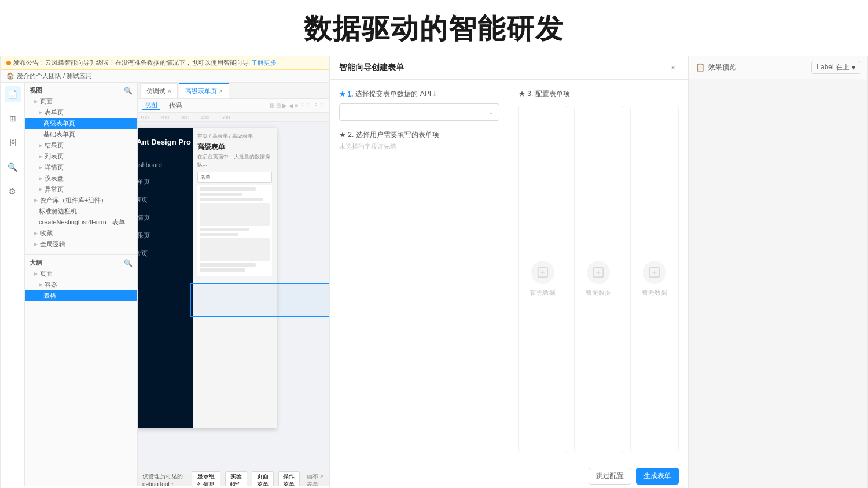 This screenshot has width=868, height=488. Describe the element at coordinates (221, 91) in the screenshot. I see `ide-tab-advanced-form-close: ×` at that location.